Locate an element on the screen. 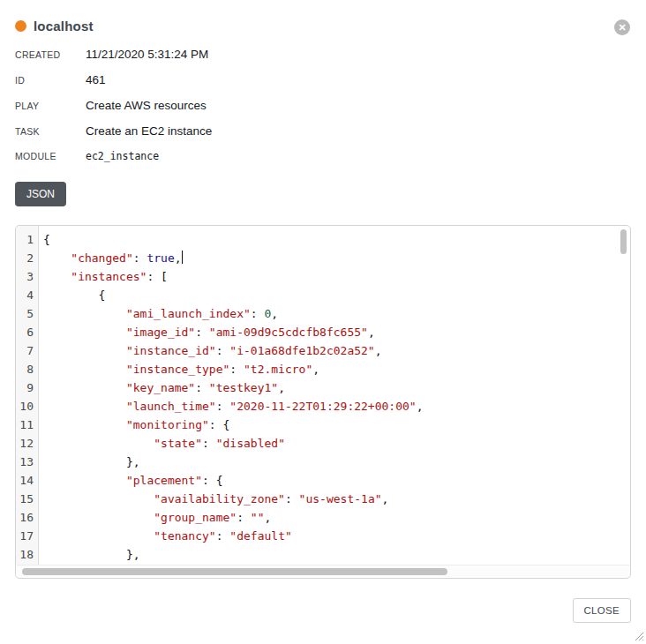 This screenshot has width=646, height=644. line-number: 17 is located at coordinates (27, 536).